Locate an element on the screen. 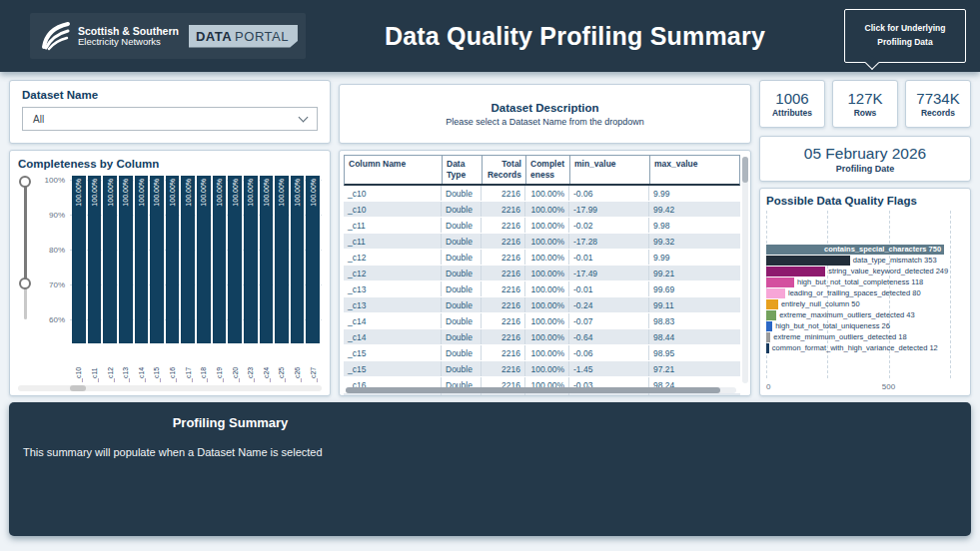 This screenshot has width=980, height=551. column-header: Completeness is located at coordinates (548, 170).